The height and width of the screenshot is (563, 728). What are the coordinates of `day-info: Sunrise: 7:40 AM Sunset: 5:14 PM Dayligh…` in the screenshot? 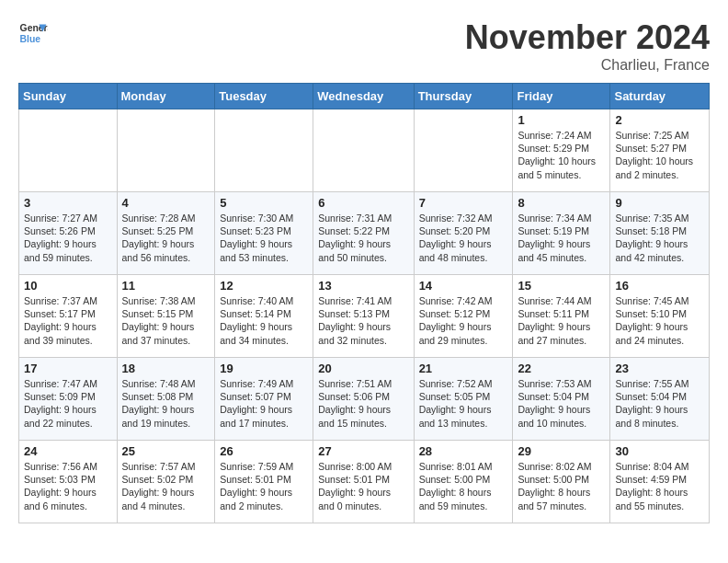 It's located at (264, 320).